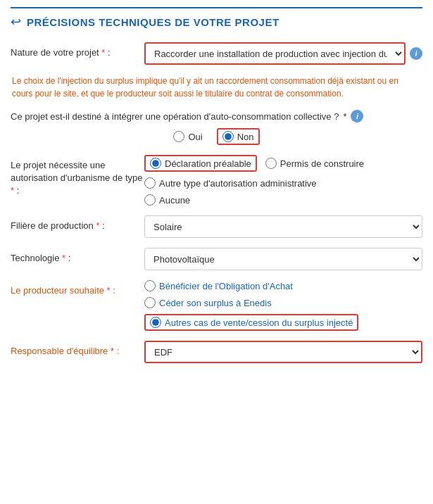 This screenshot has height=504, width=433. Describe the element at coordinates (283, 227) in the screenshot. I see `filiere-select-wrapper: Solaire` at that location.